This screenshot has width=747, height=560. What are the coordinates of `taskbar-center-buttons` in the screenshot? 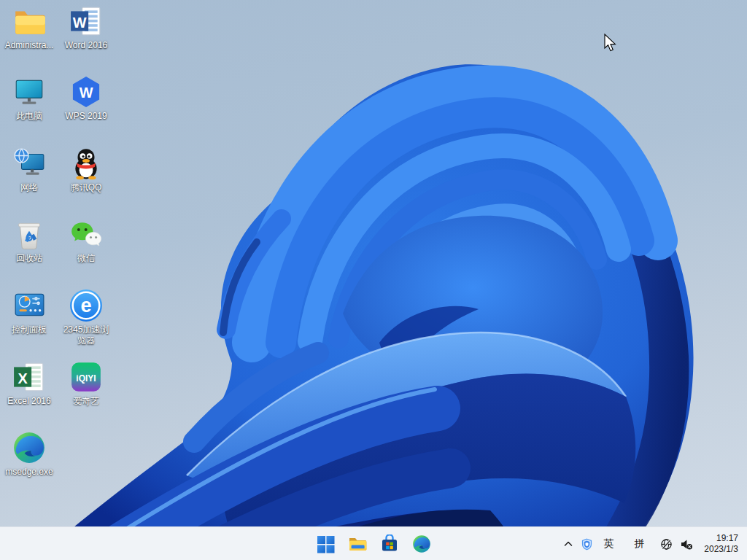 It's located at (374, 544).